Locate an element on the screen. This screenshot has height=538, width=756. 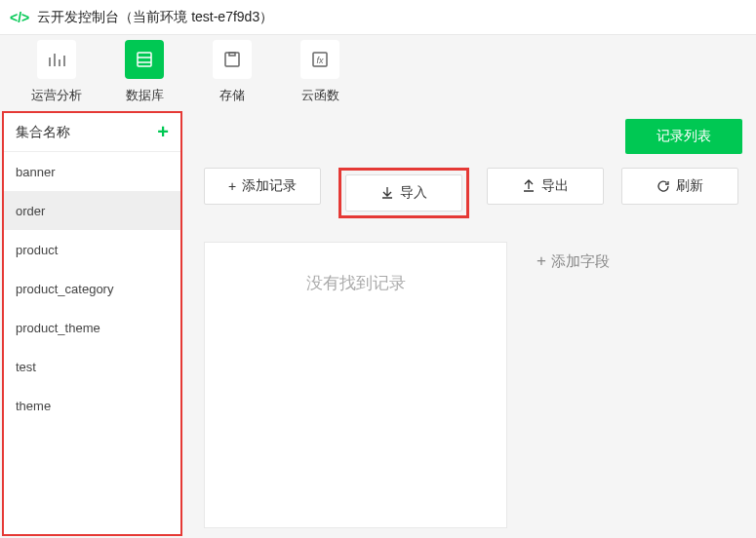
add-field-label: 添加字段 is located at coordinates (580, 261).